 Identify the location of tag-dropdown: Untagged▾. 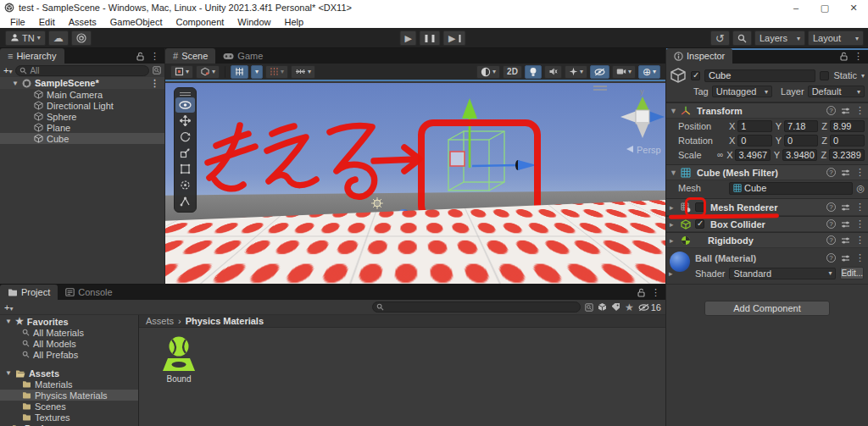
(743, 91).